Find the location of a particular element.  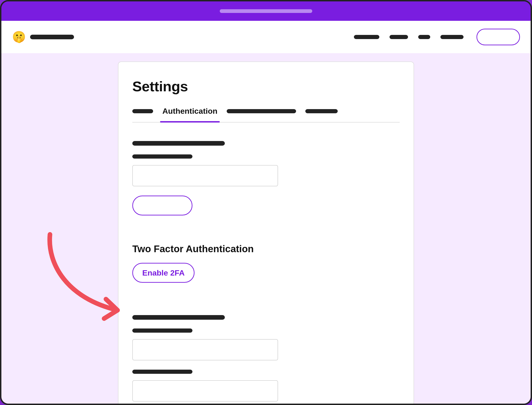

brand: 🤫 is located at coordinates (43, 37).